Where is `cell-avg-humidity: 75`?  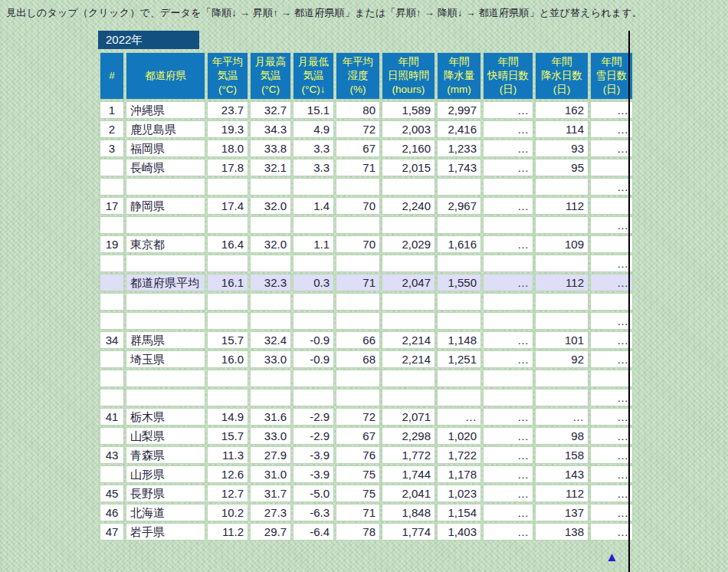
cell-avg-humidity: 75 is located at coordinates (358, 494).